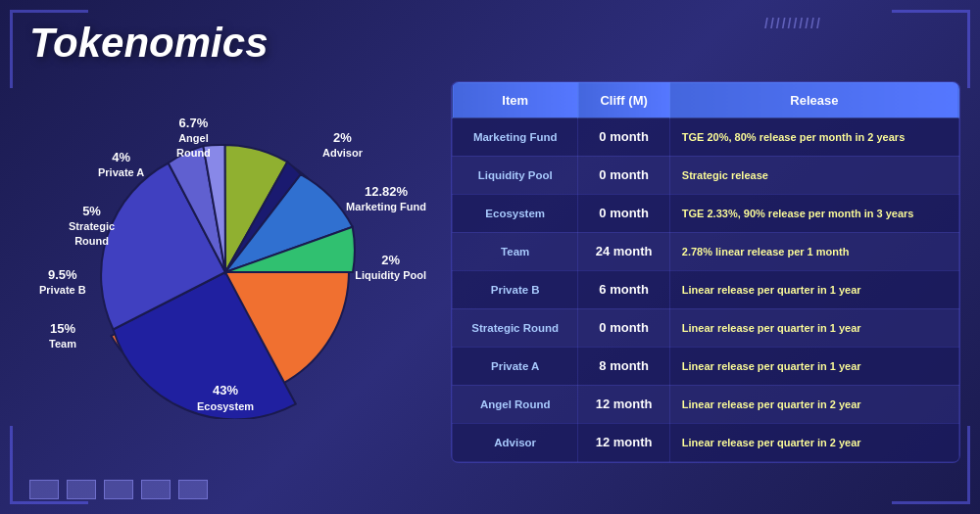 The image size is (980, 514). I want to click on cell-item: Advisor, so click(515, 443).